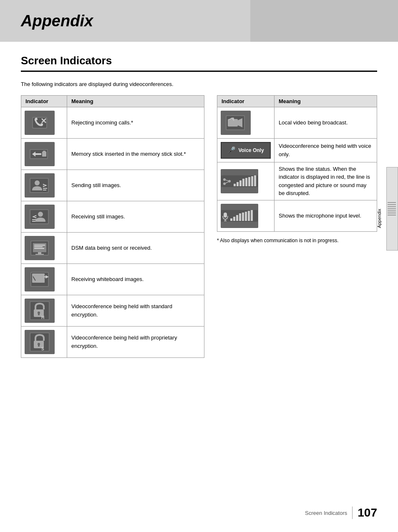 This screenshot has width=398, height=532. What do you see at coordinates (136, 279) in the screenshot?
I see `meaning-cell: Receiving whiteboard images.` at bounding box center [136, 279].